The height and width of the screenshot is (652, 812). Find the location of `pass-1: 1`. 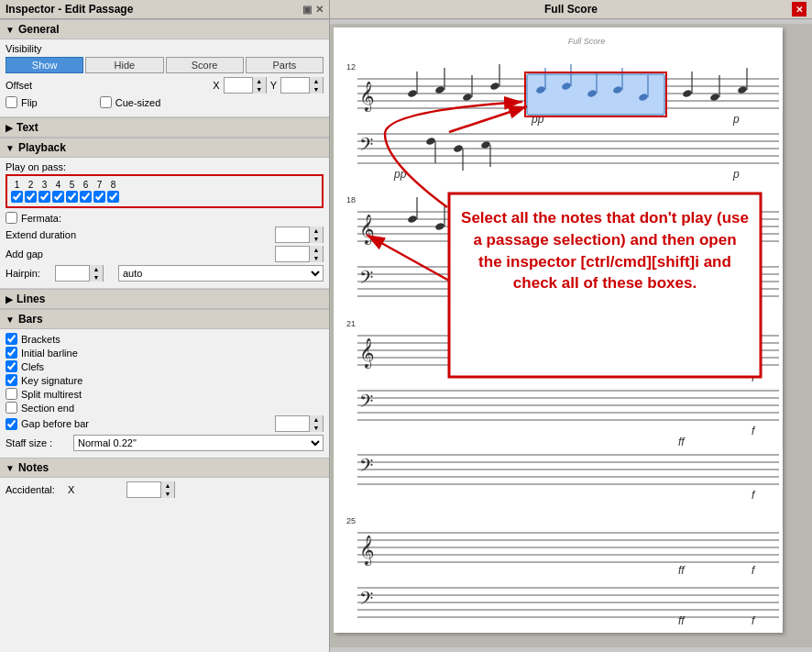

pass-1: 1 is located at coordinates (16, 191).